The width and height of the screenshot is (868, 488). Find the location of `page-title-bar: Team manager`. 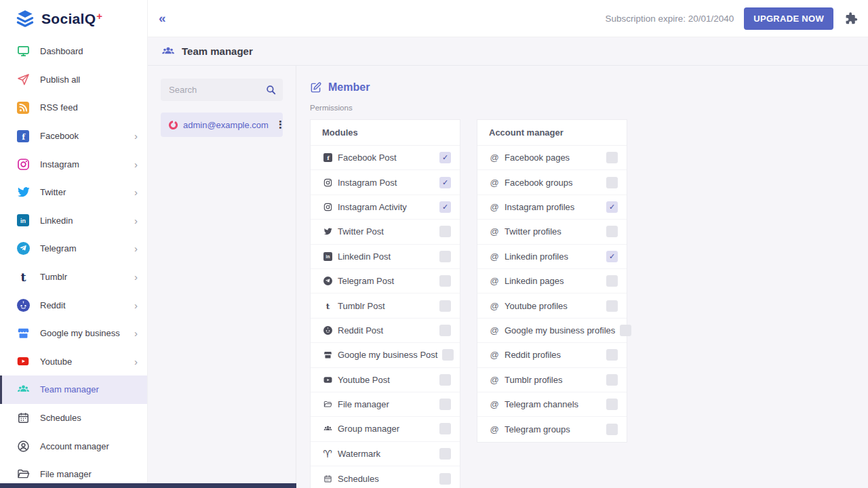

page-title-bar: Team manager is located at coordinates (508, 52).